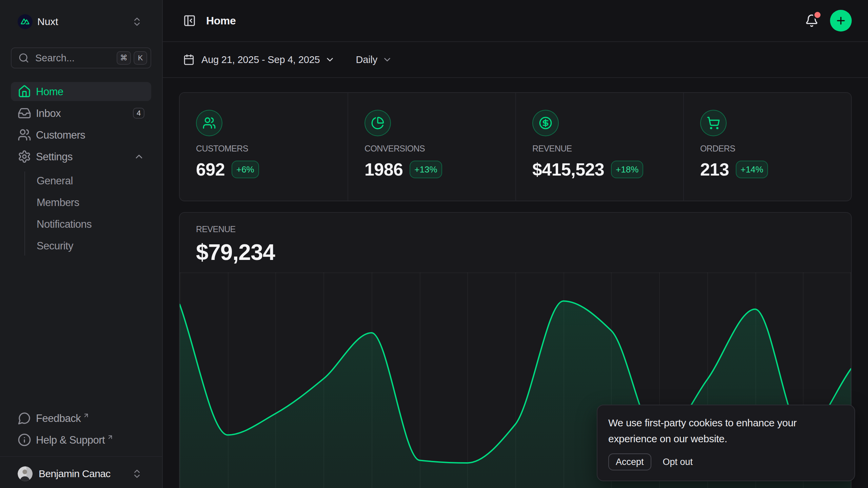 This screenshot has height=488, width=868. Describe the element at coordinates (264, 169) in the screenshot. I see `stat-value-row: 692 +6%` at that location.